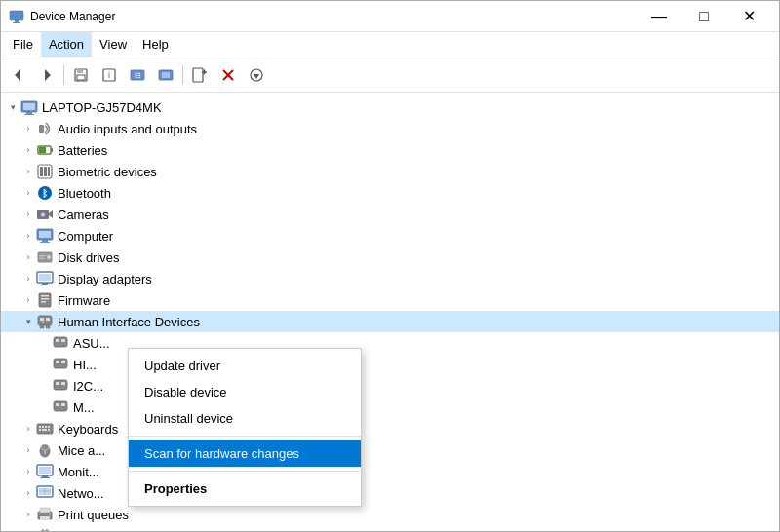  What do you see at coordinates (28, 171) in the screenshot?
I see `biometric-expand-icon: ›` at bounding box center [28, 171].